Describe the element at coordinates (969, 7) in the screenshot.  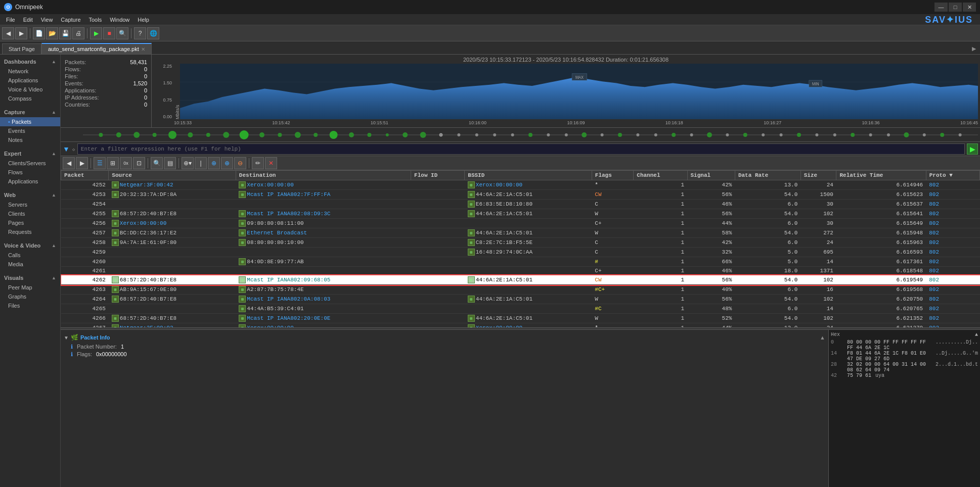
I see `close-button: ✕` at that location.